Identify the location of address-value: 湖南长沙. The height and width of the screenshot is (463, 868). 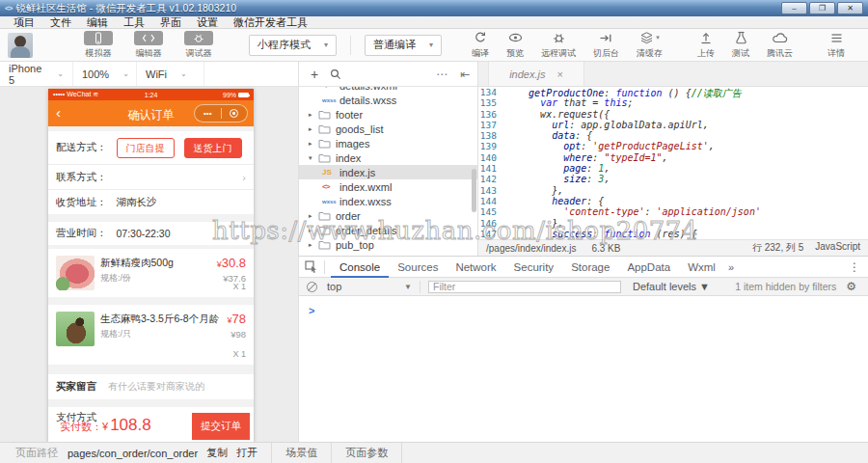
(137, 203).